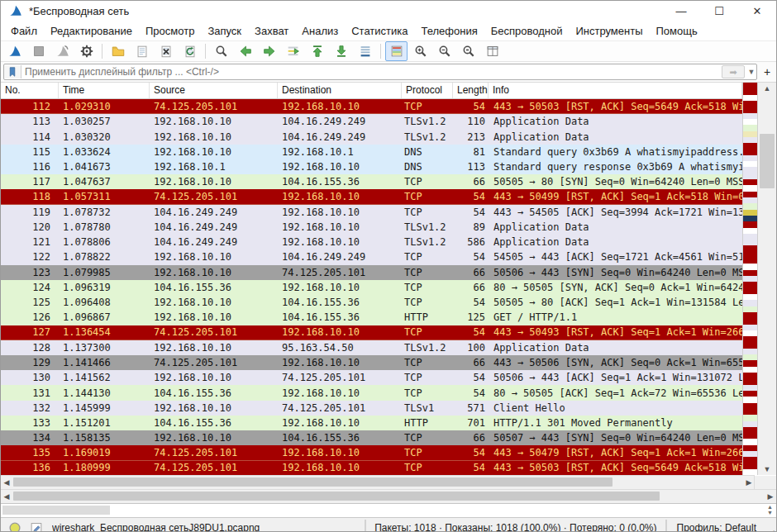 This screenshot has width=777, height=532. What do you see at coordinates (767, 88) in the screenshot?
I see `scroll-up-icon: ▲` at bounding box center [767, 88].